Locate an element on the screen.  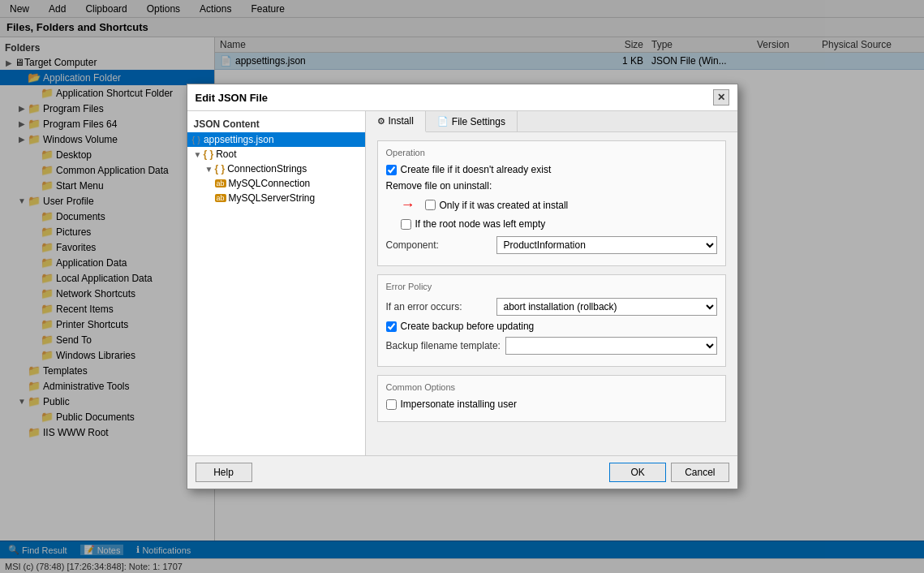
only-if-created-checkbox is located at coordinates (430, 205).